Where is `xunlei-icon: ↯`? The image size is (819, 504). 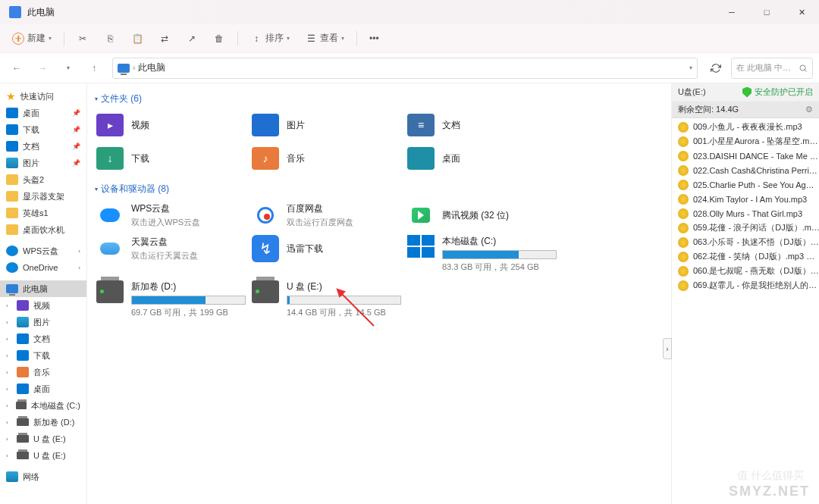 xunlei-icon: ↯ is located at coordinates (265, 249).